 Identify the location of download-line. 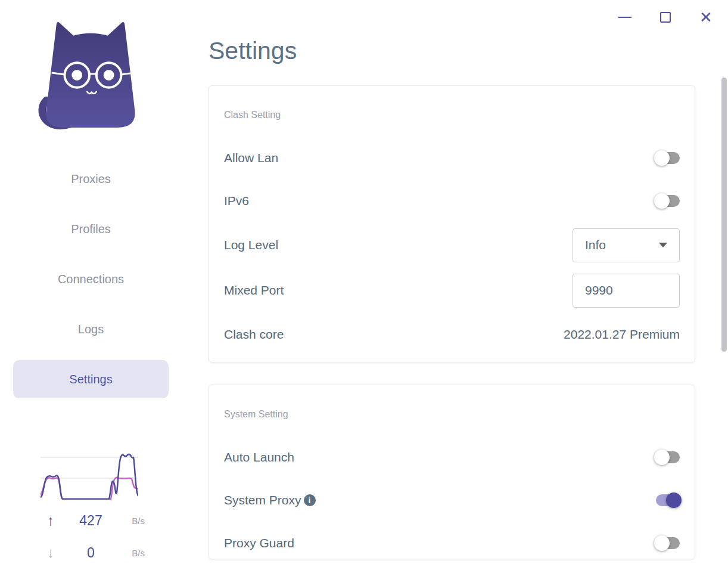
(89, 488).